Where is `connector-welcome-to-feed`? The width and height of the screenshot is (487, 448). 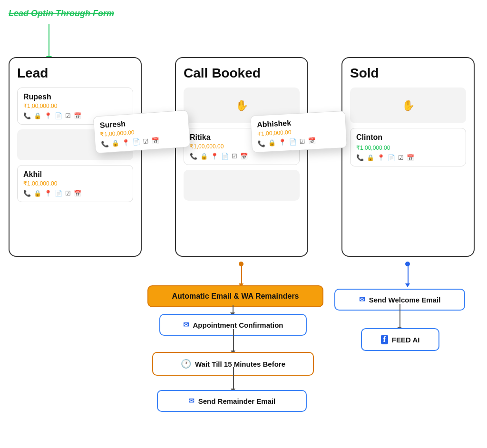
connector-welcome-to-feed is located at coordinates (400, 316).